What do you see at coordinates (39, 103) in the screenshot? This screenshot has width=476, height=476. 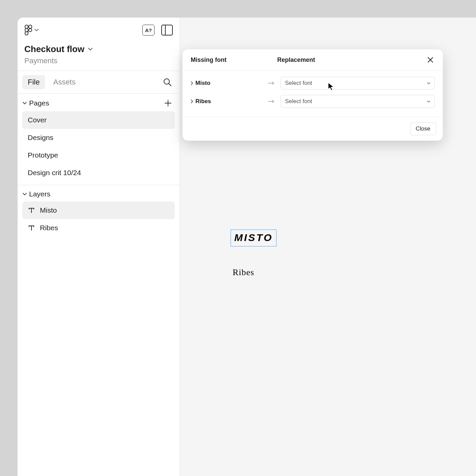 I see `pages-title: Pages` at bounding box center [39, 103].